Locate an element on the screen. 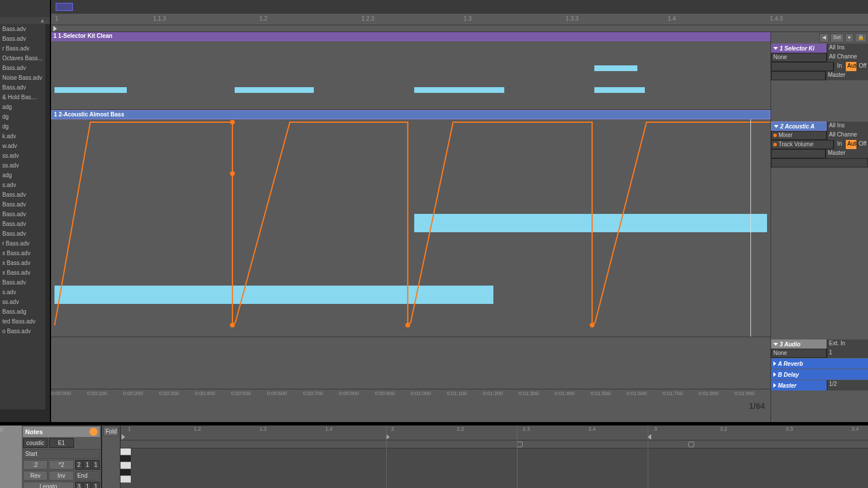 Image resolution: width=868 pixels, height=488 pixels. time-ruler: 0:00:0000:00:1000:00:2000:00:3000:00:400… is located at coordinates (411, 393).